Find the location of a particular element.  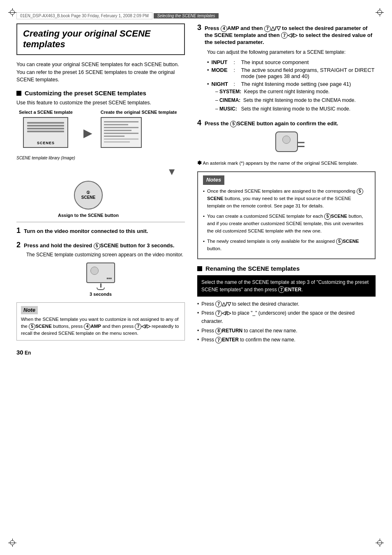

customizing-heading: Customizing the preset SCENE templates is located at coordinates (101, 93).